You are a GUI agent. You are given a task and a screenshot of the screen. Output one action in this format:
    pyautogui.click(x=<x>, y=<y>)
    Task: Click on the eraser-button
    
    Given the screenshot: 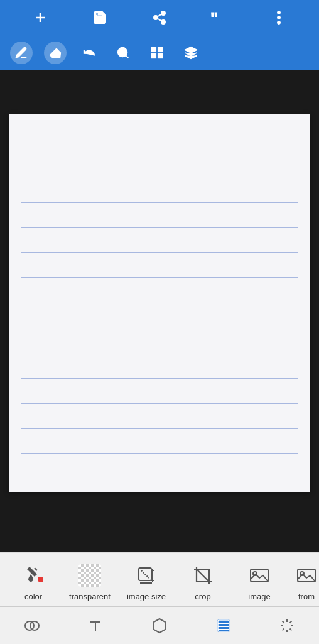 What is the action you would take?
    pyautogui.click(x=55, y=53)
    